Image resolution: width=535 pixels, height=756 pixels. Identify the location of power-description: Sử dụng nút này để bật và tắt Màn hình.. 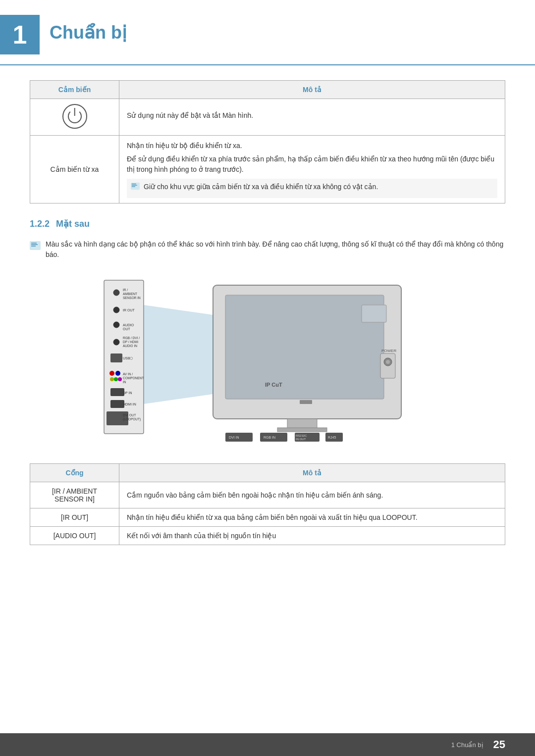
(312, 117).